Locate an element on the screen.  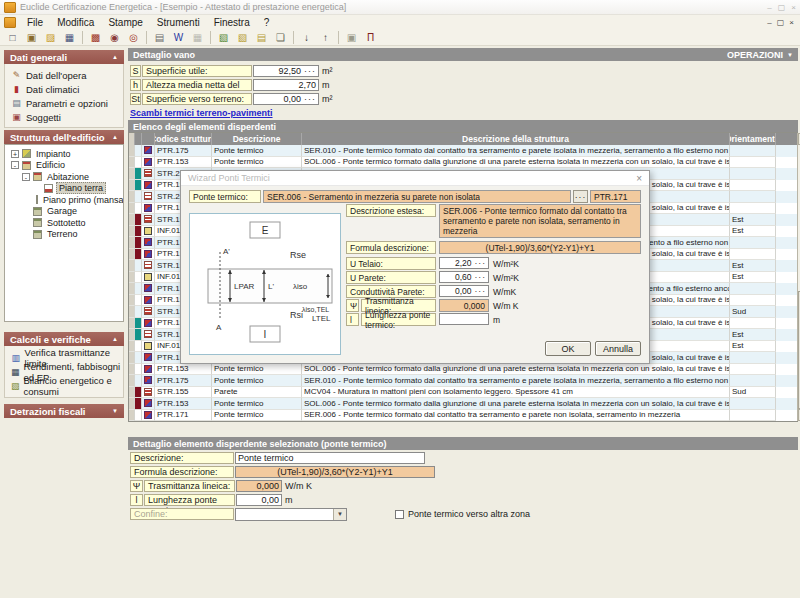
detail-descrizione-row: Descrizione: Ponte termico is located at coordinates (278, 458).